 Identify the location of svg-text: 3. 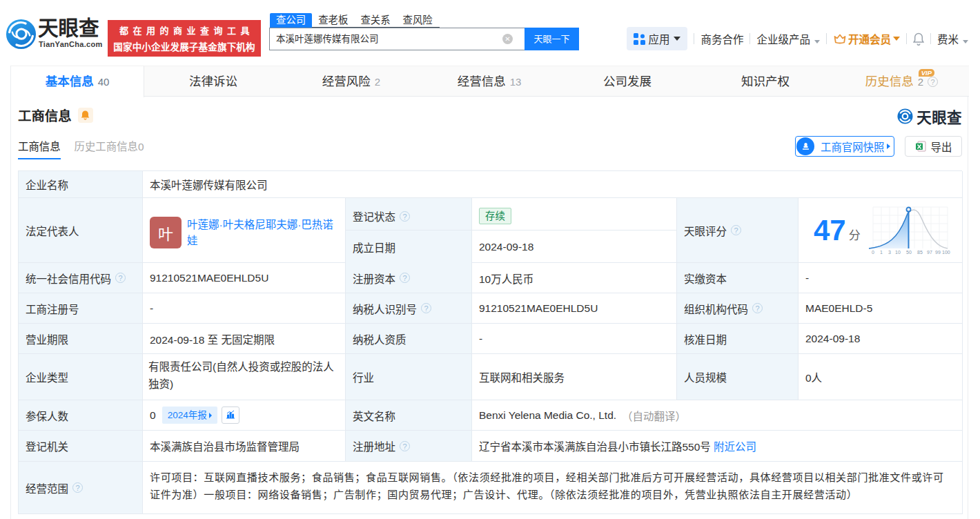
(890, 253).